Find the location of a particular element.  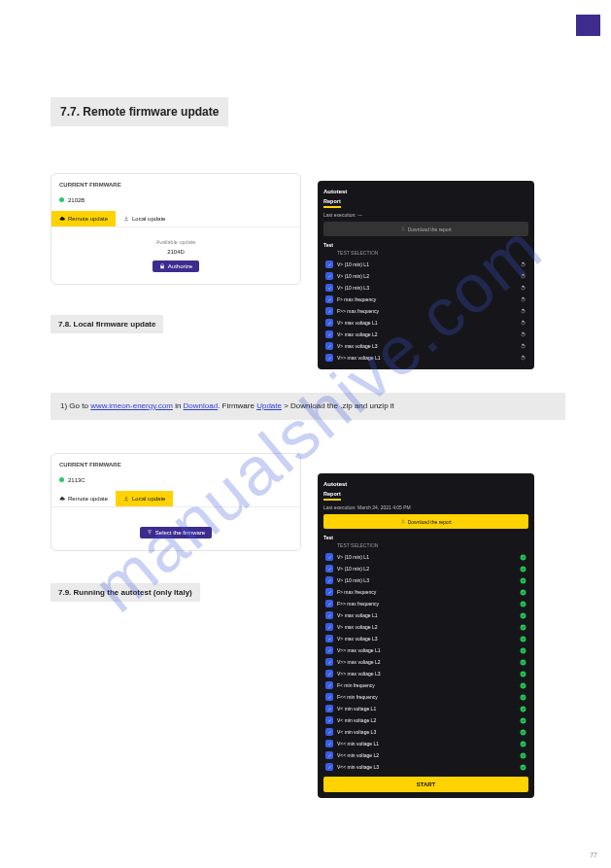

heading-autotest: 7.9. Running the autotest (only Italy) is located at coordinates (125, 593).